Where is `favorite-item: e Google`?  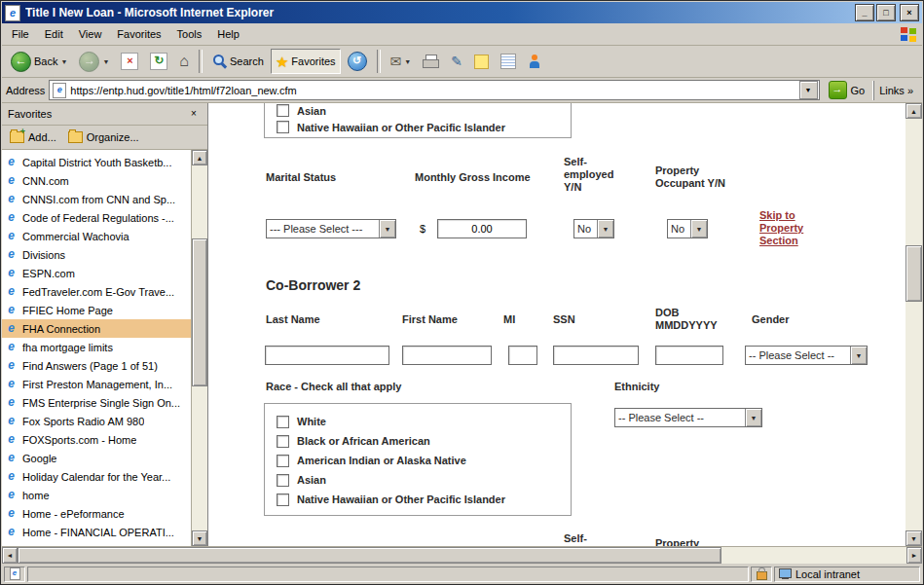
favorite-item: e Google is located at coordinates (97, 457).